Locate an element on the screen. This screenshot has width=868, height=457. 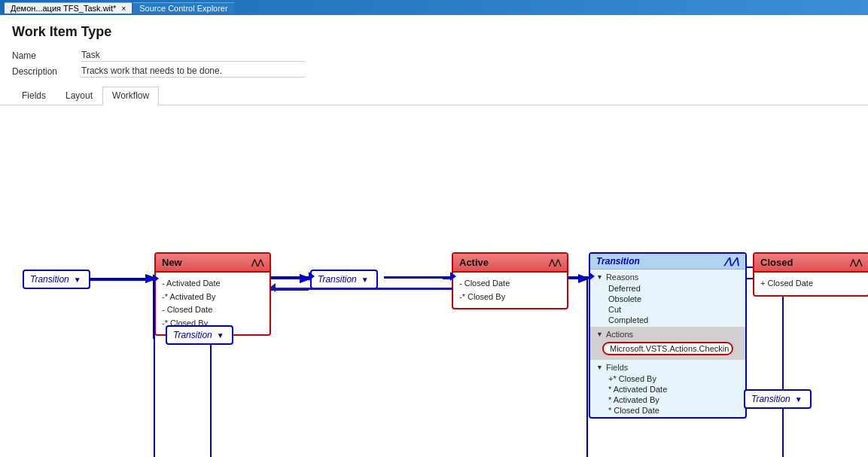
actions-arrow: ▼ is located at coordinates (599, 334).